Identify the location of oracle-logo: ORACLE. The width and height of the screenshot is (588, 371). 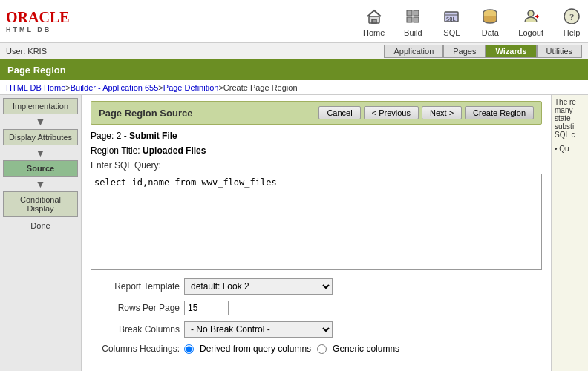
(58, 18).